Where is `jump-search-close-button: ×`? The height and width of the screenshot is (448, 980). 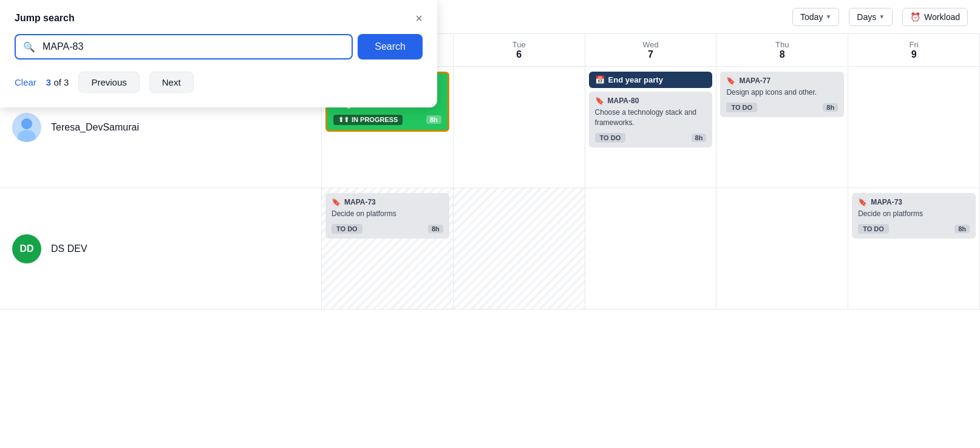
jump-search-close-button: × is located at coordinates (419, 18).